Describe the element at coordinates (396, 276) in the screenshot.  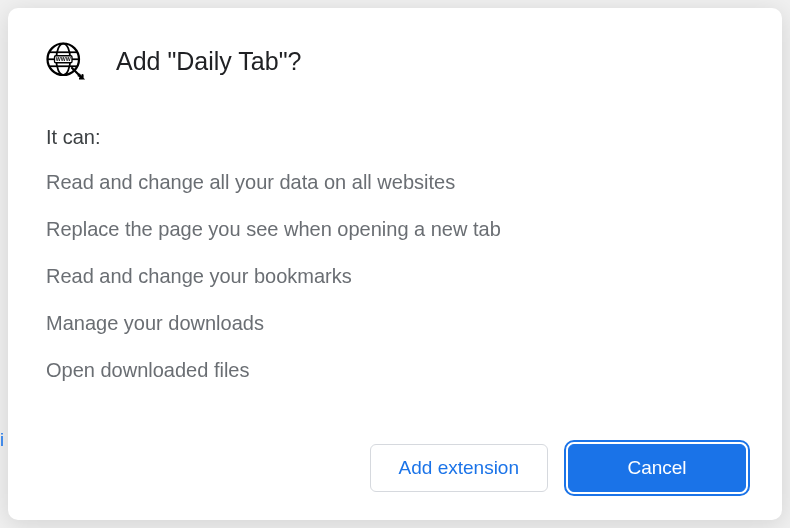
I see `permission-item: Read and change your bookmarks` at that location.